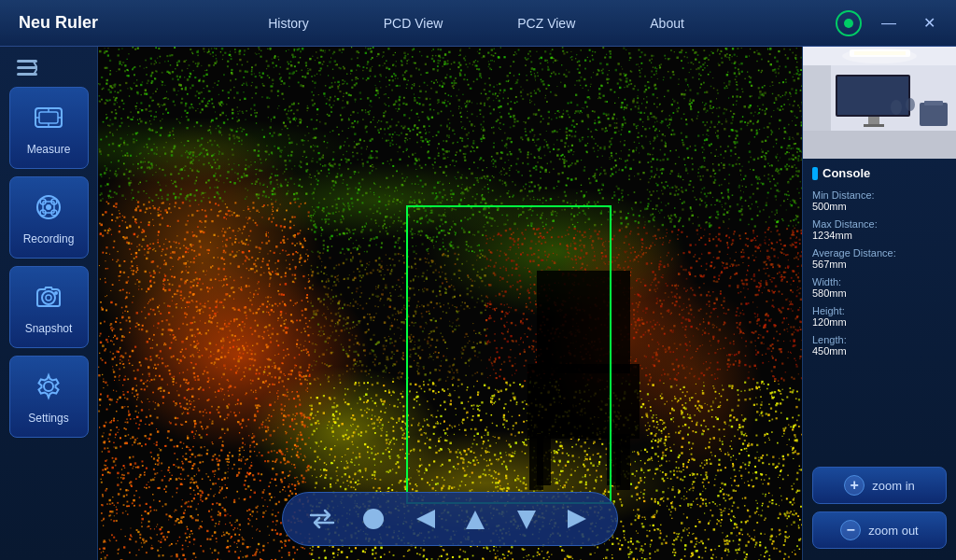 This screenshot has width=956, height=560. Describe the element at coordinates (49, 118) in the screenshot. I see `measure-icon` at that location.